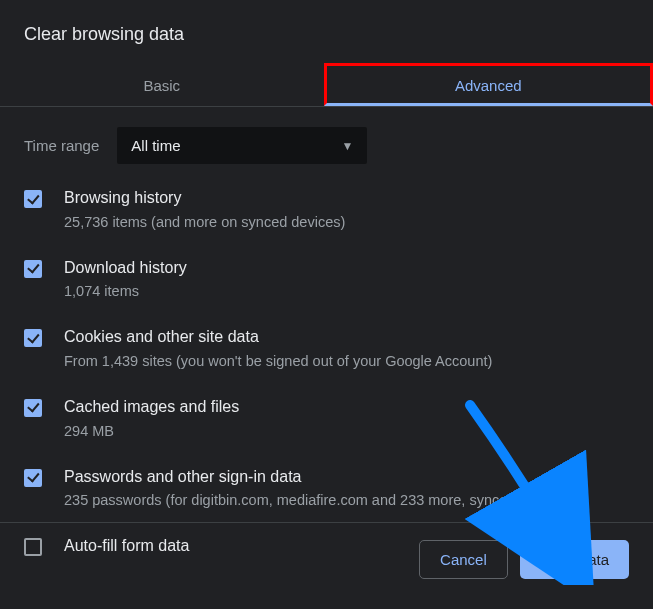  Describe the element at coordinates (33, 478) in the screenshot. I see `checkbox-passwords` at that location.